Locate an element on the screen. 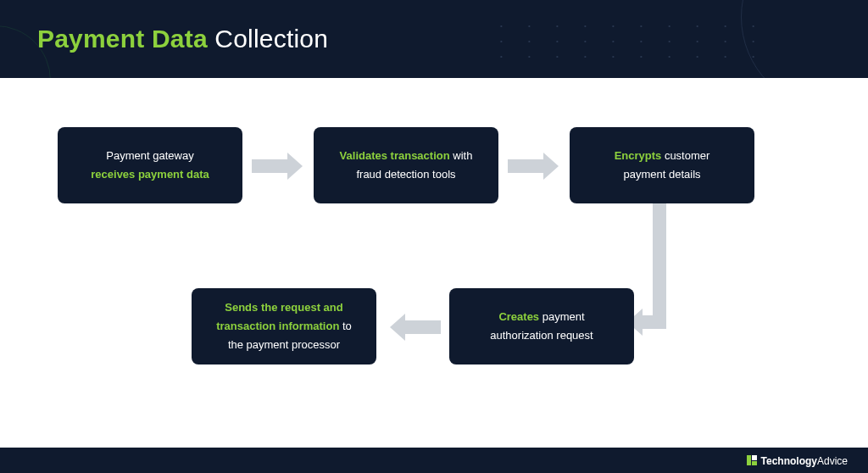  node-text-accent: Encrypts is located at coordinates (638, 156).